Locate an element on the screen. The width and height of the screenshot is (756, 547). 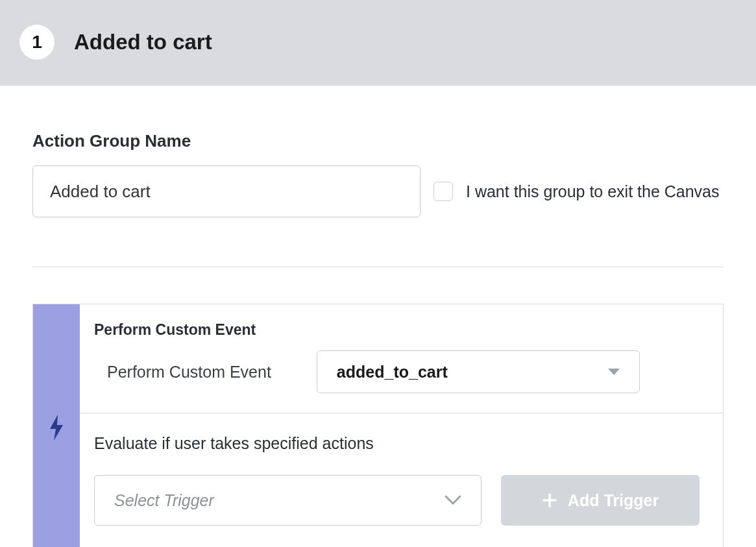
group-name-row: I want this group to exit the Canvas is located at coordinates (378, 191).